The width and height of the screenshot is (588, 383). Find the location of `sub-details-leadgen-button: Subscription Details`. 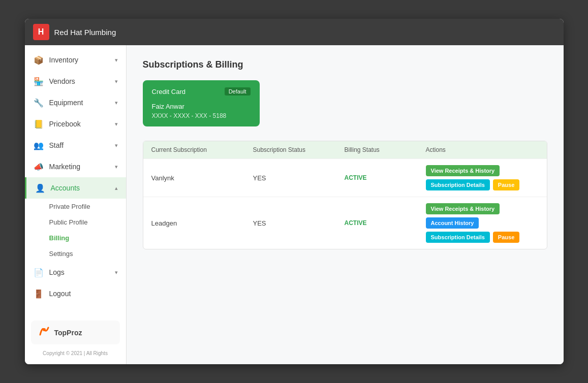

sub-details-leadgen-button: Subscription Details is located at coordinates (458, 237).